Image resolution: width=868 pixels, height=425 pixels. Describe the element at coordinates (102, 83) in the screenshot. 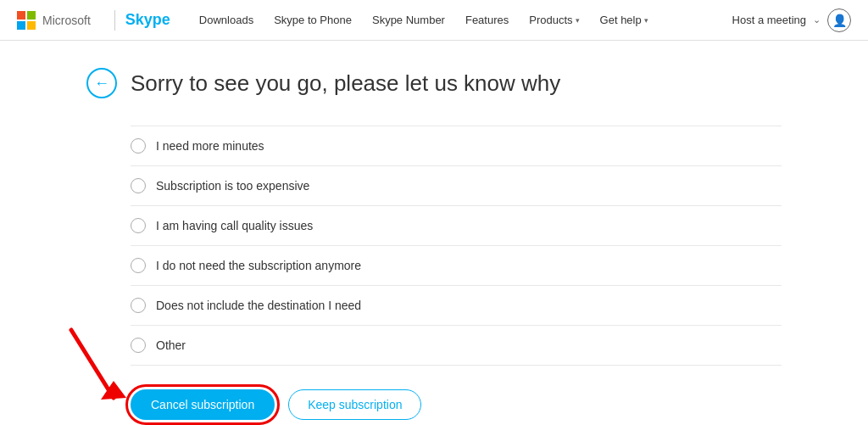

I see `back-button: ←` at that location.